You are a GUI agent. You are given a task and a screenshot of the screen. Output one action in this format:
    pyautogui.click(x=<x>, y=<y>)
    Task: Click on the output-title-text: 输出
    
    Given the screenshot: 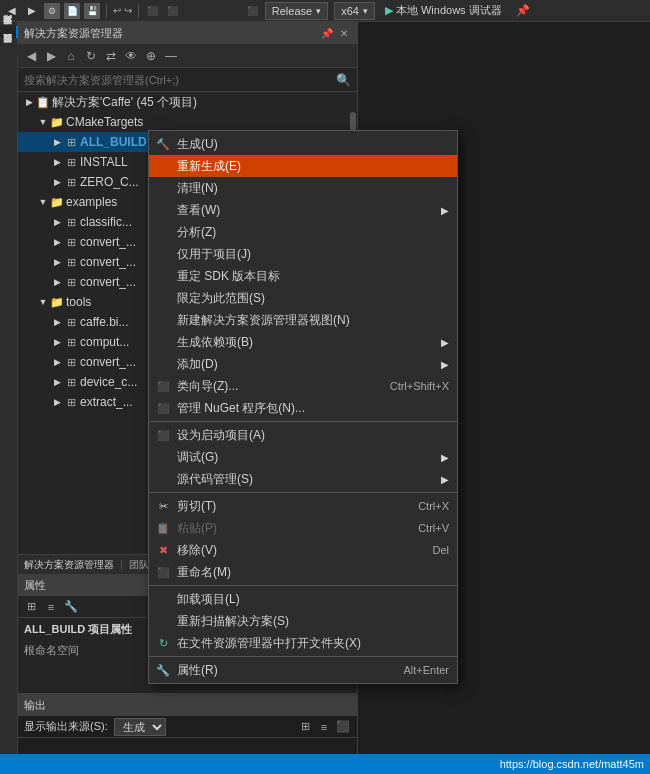 What is the action you would take?
    pyautogui.click(x=35, y=706)
    